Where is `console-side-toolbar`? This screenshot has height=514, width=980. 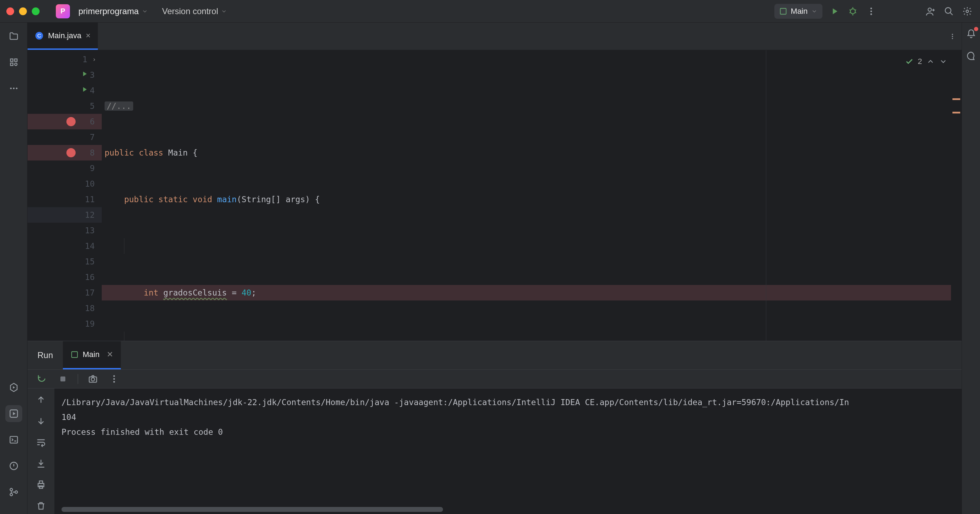
console-side-toolbar is located at coordinates (41, 451).